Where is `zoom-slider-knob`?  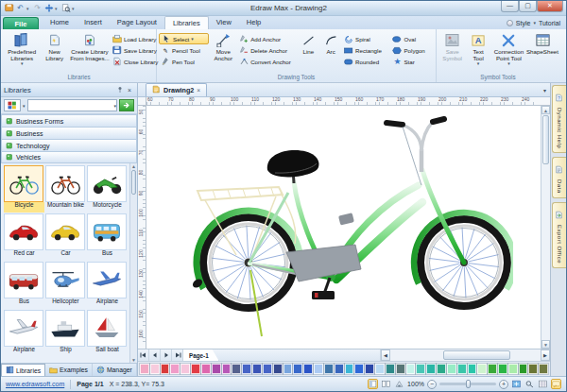
zoom-slider-knob is located at coordinates (469, 383).